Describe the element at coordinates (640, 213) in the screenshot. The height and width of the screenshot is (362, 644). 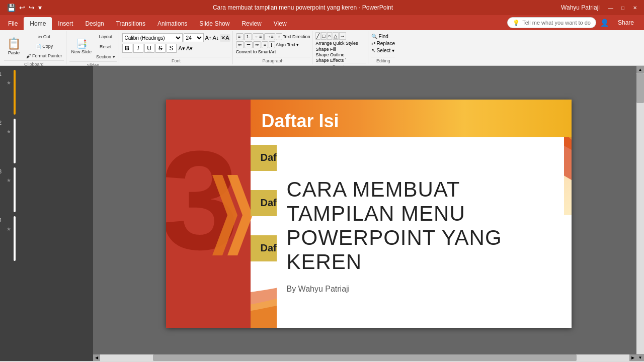
I see `vertical-scrollbar: ▲ ▼` at that location.